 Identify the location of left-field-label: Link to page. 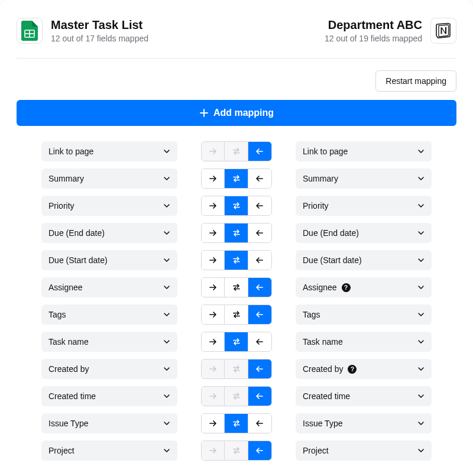
(71, 151).